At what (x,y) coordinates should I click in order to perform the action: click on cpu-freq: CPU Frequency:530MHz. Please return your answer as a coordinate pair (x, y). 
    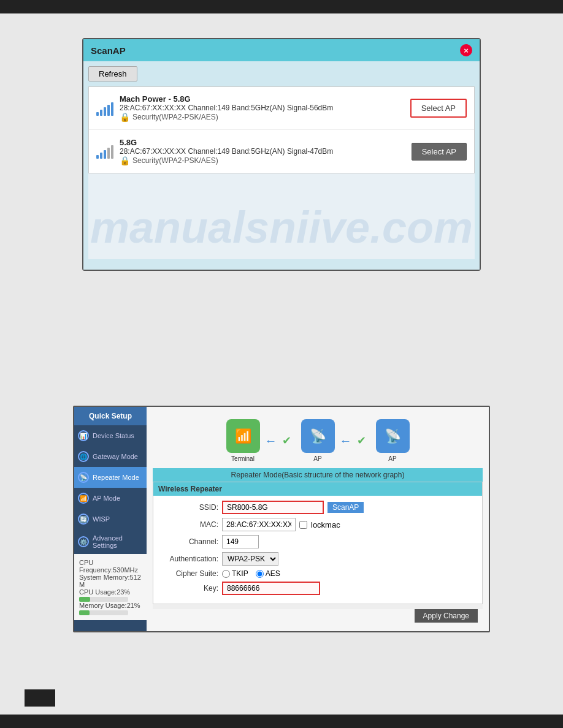
    Looking at the image, I should click on (110, 566).